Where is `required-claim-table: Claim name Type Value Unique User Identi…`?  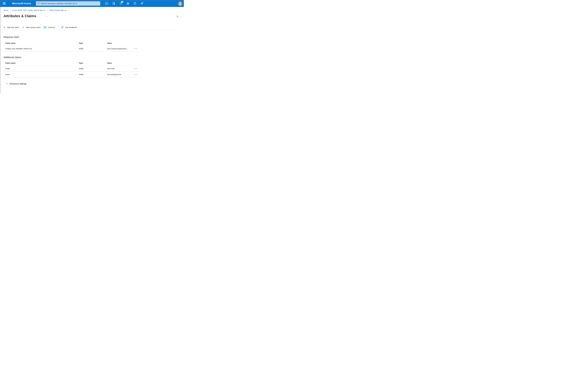
required-claim-table: Claim name Type Value Unique User Identi… is located at coordinates (71, 46).